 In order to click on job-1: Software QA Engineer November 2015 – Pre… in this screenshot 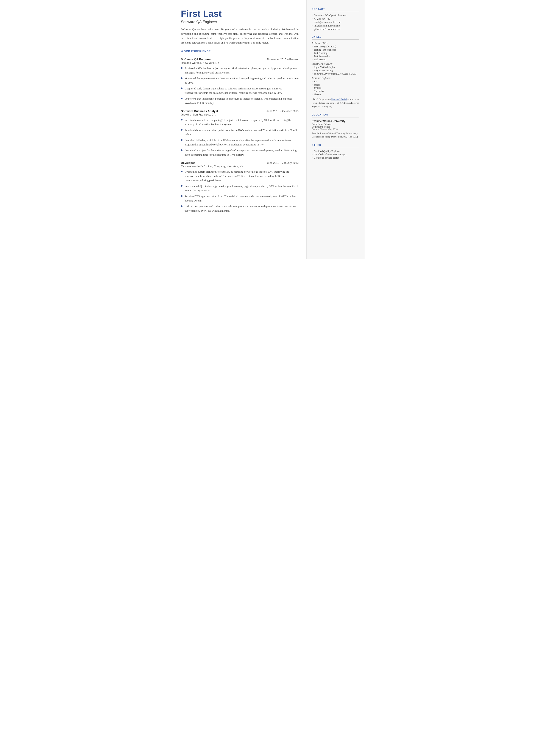, I will do `click(240, 81)`.